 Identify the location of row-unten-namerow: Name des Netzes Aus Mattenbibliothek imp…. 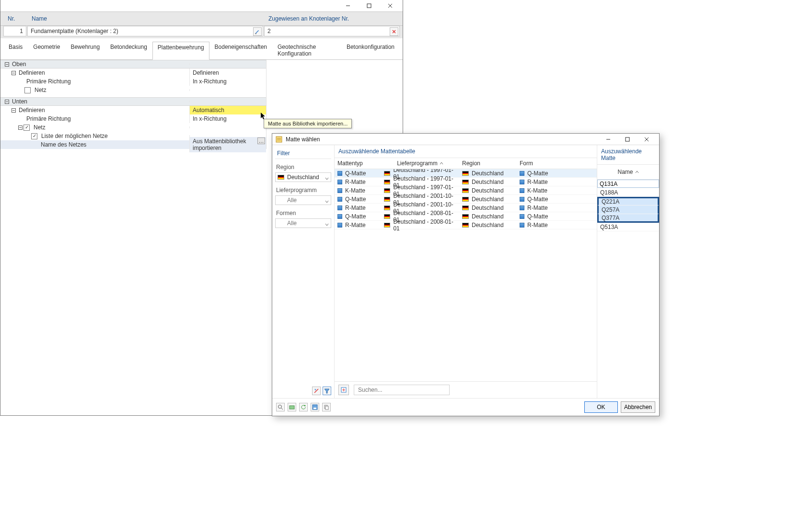
(133, 145).